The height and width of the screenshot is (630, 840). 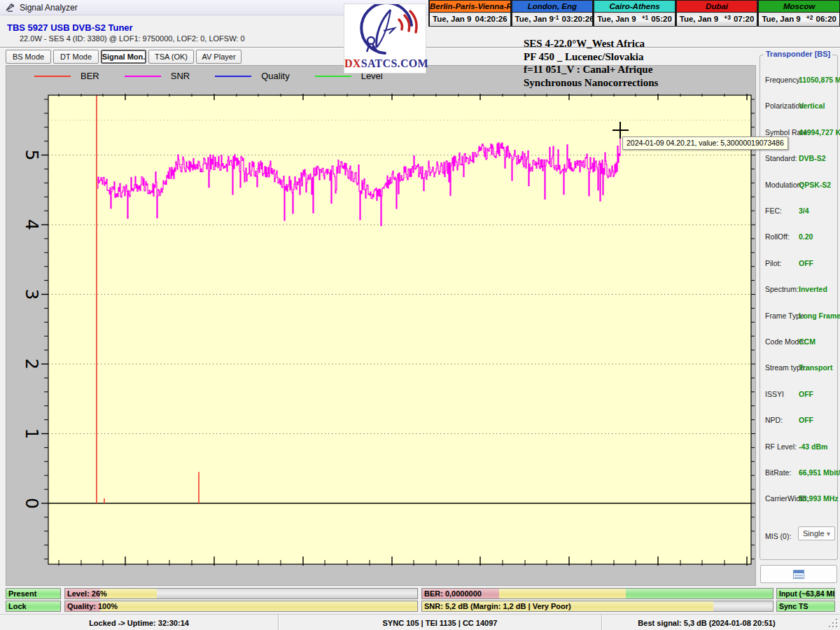 What do you see at coordinates (491, 19) in the screenshot?
I see `clock-time: 04:20:26` at bounding box center [491, 19].